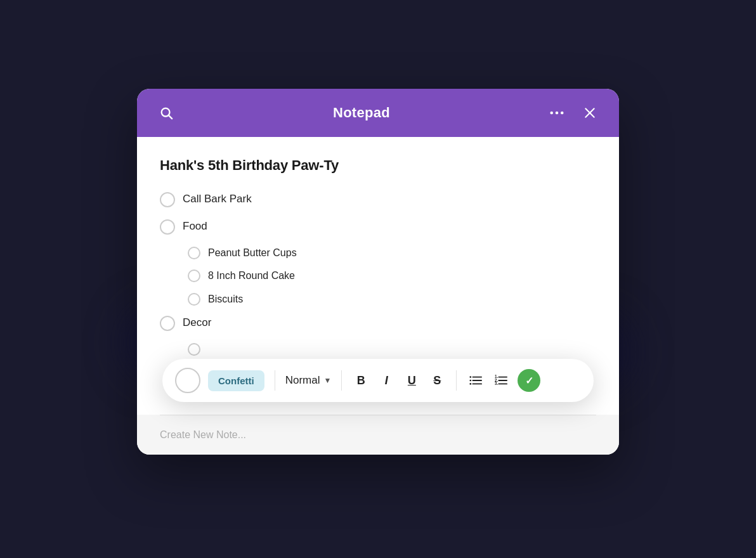 Image resolution: width=756 pixels, height=558 pixels. What do you see at coordinates (412, 380) in the screenshot?
I see `underline-icon: U` at bounding box center [412, 380].